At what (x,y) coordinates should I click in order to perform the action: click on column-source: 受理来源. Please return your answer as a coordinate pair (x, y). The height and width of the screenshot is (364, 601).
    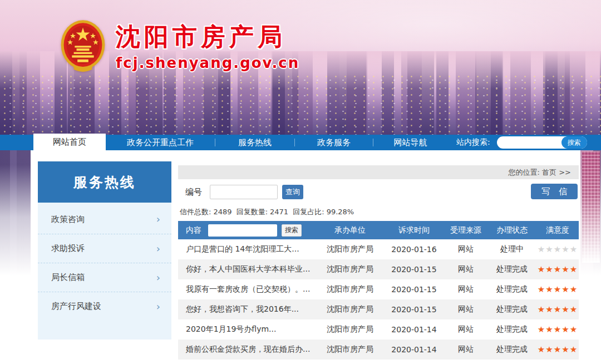
    Looking at the image, I should click on (466, 230).